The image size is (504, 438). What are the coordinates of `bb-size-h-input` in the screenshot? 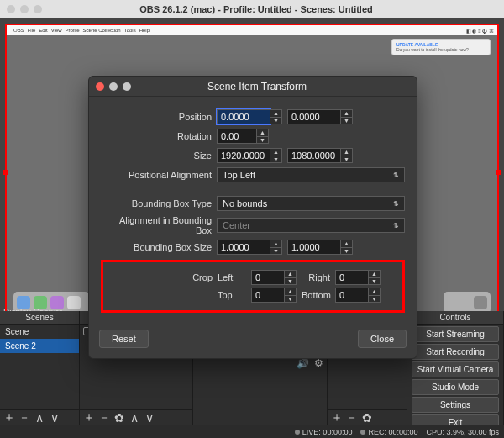 It's located at (314, 247).